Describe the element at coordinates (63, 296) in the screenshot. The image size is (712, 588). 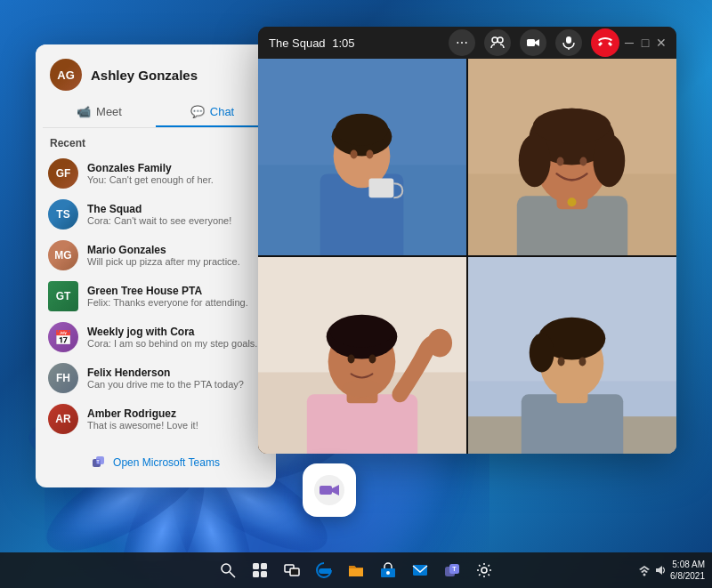
I see `avatar: GT` at that location.